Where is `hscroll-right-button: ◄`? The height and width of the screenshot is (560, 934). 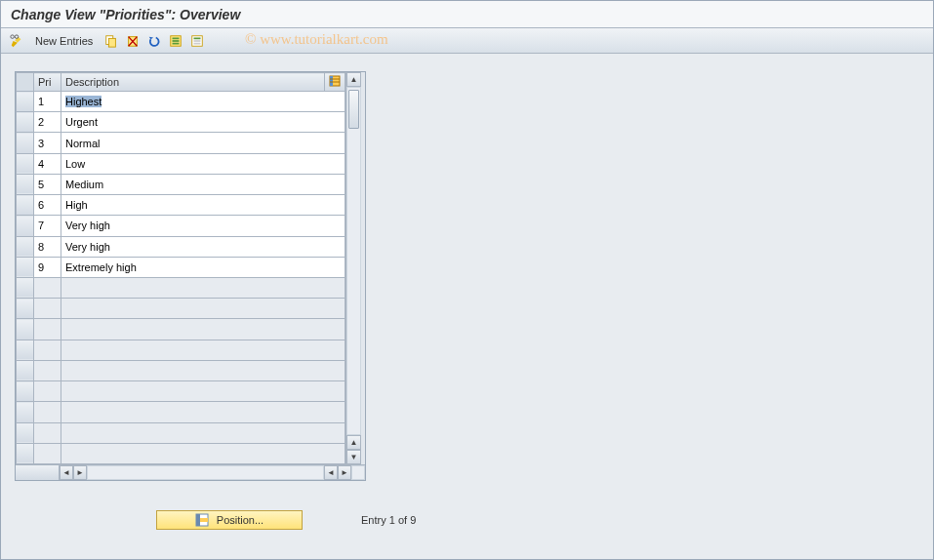
hscroll-right-button: ◄ is located at coordinates (331, 472).